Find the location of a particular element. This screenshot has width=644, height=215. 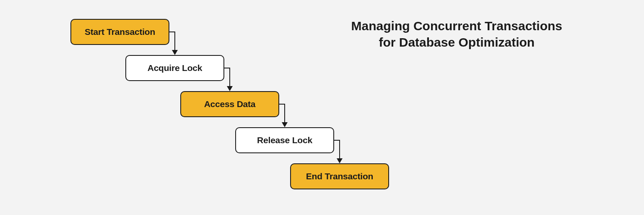

flow-node-label: Start Transaction is located at coordinates (120, 32).